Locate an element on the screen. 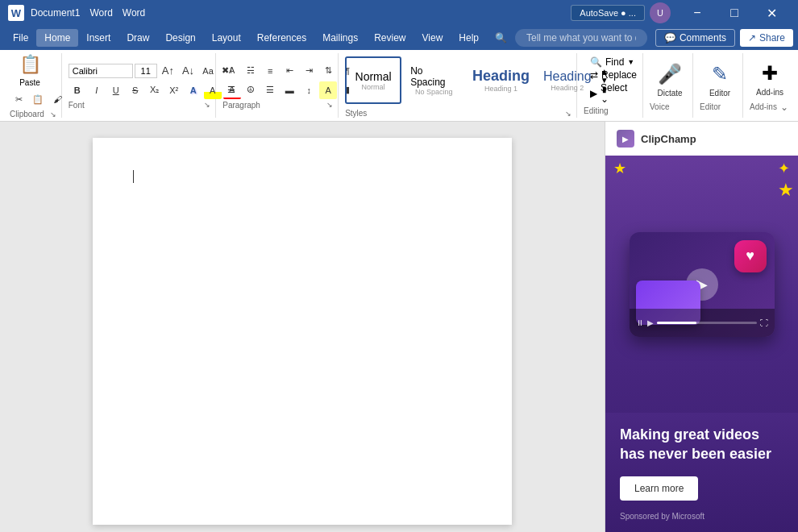 This screenshot has height=532, width=798. select-button: ▶ Select ⌄ is located at coordinates (613, 94).